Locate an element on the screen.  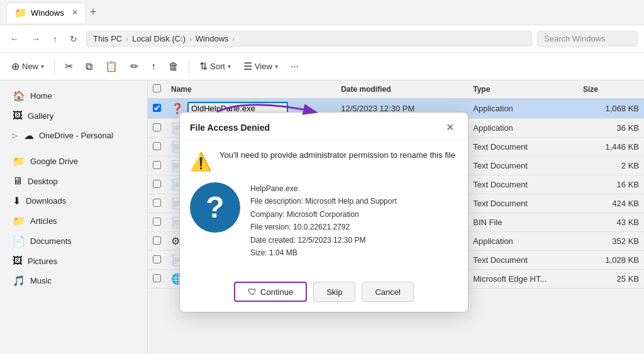
copy-icon: ⧉ is located at coordinates (89, 67).